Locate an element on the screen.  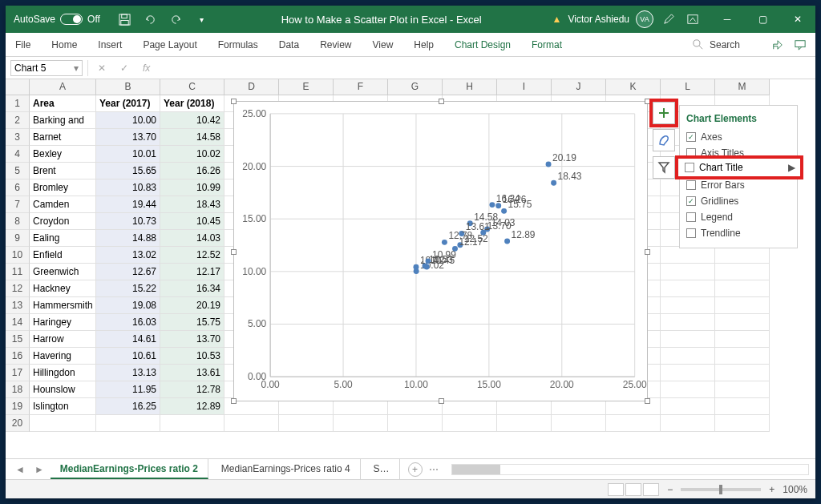
page-layout-view-button is located at coordinates (633, 490).